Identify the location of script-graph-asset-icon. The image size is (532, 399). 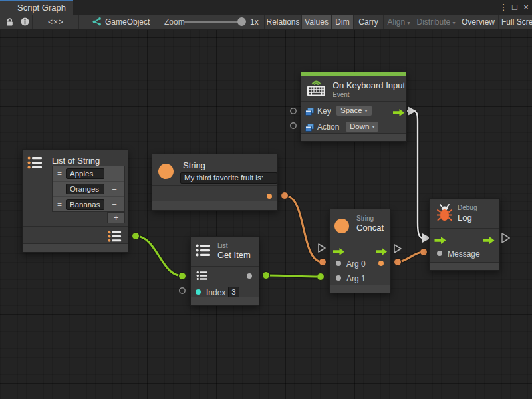
(97, 23).